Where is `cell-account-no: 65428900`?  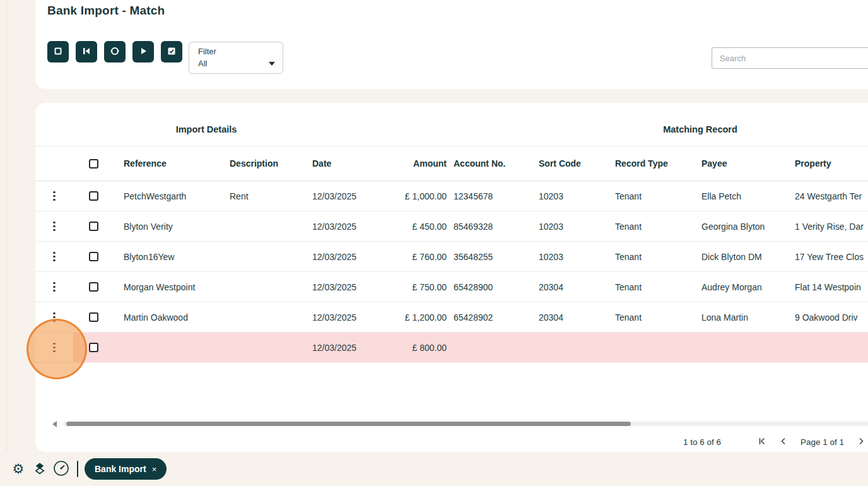
cell-account-no: 65428900 is located at coordinates (493, 287).